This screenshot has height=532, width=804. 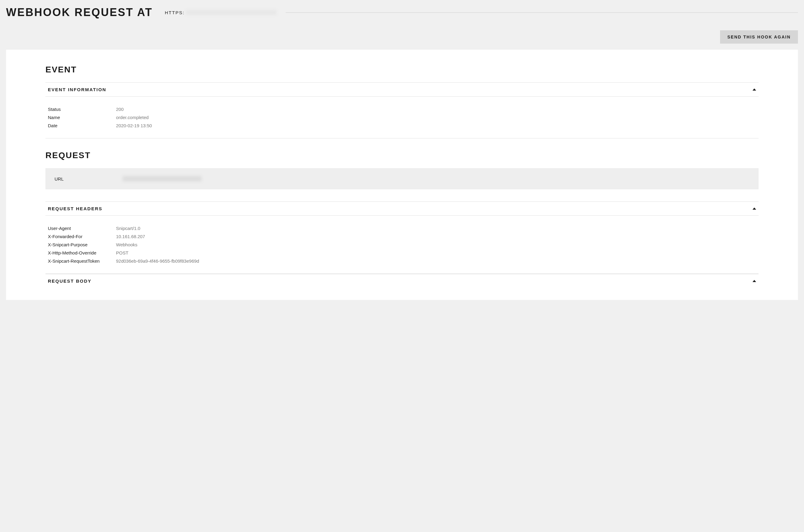 I want to click on event-date-value: 2020-02-19 13:50, so click(x=134, y=126).